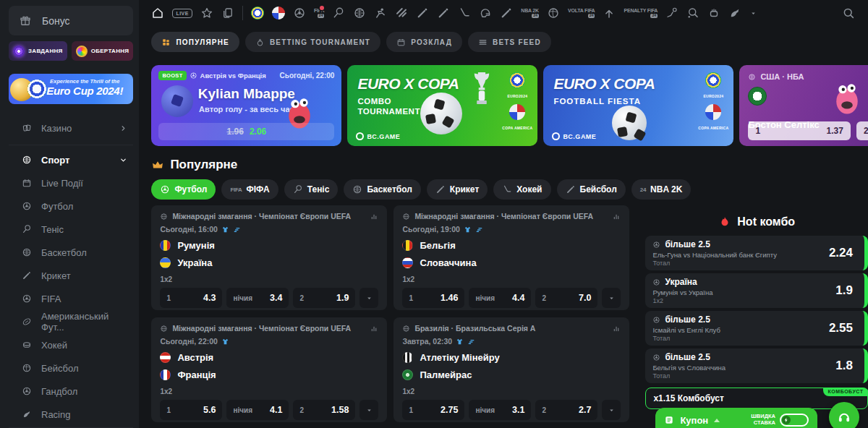 This screenshot has width=868, height=428. Describe the element at coordinates (250, 189) in the screenshot. I see `chip-fifa: FIFA ФІФА` at that location.